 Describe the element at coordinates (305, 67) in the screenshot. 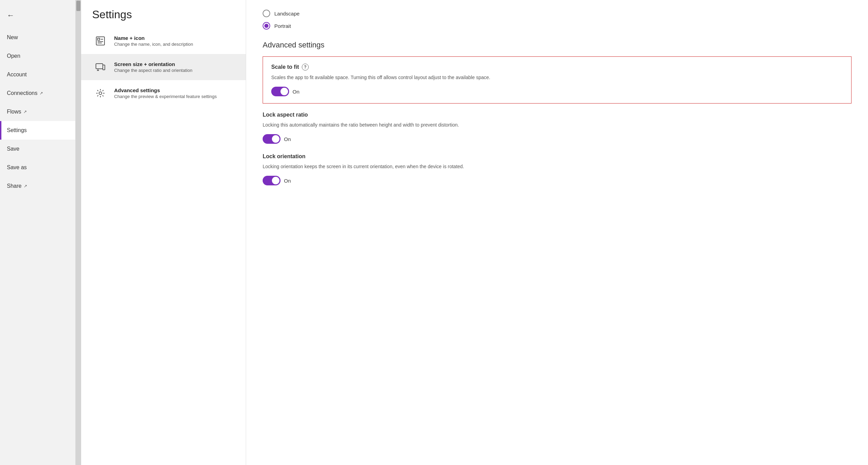

I see `scale-to-fit-help-icon: ?` at that location.